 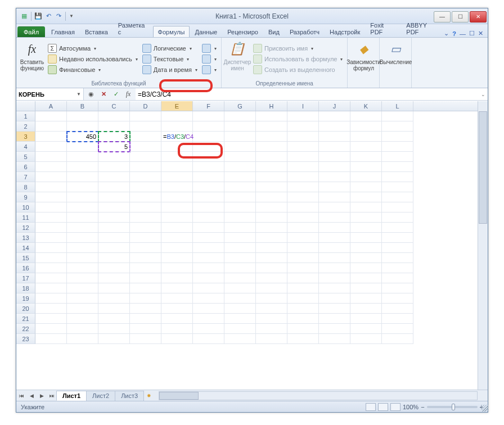 I want to click on formula-bar-input, so click(x=312, y=94).